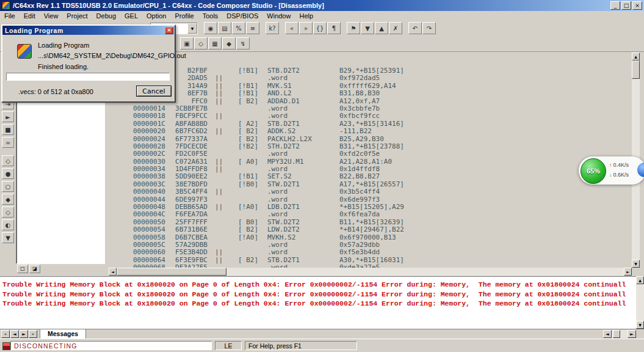  I want to click on title-bar: /C64xx Rev 1.1 TDS510USB 2.0 Emulator/CP…, so click(322, 6).